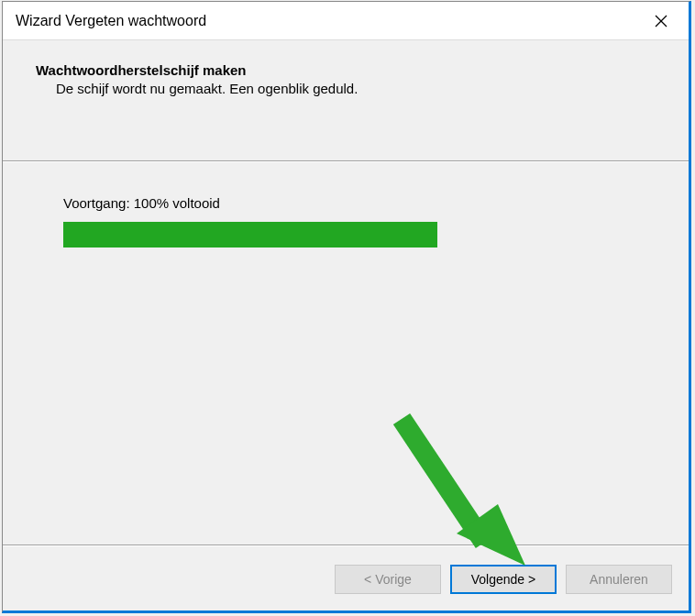  Describe the element at coordinates (250, 235) in the screenshot. I see `progress-fill` at that location.